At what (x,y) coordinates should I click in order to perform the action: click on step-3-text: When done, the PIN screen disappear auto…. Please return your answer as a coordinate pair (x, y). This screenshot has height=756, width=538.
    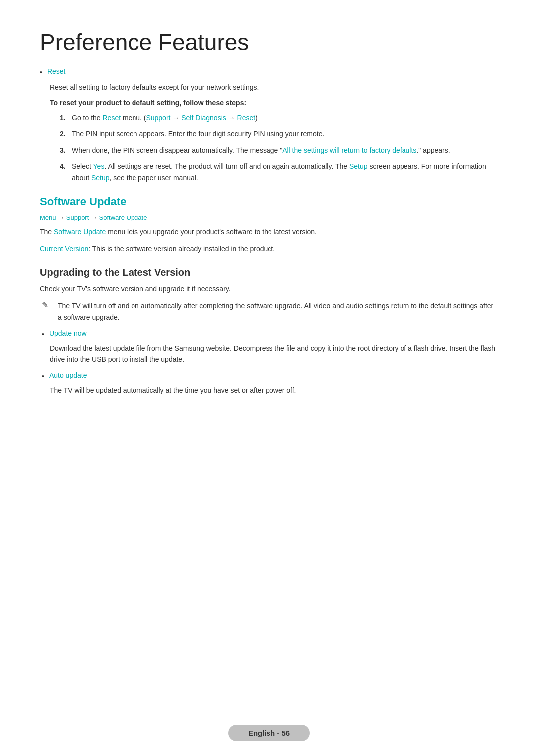
    Looking at the image, I should click on (285, 150).